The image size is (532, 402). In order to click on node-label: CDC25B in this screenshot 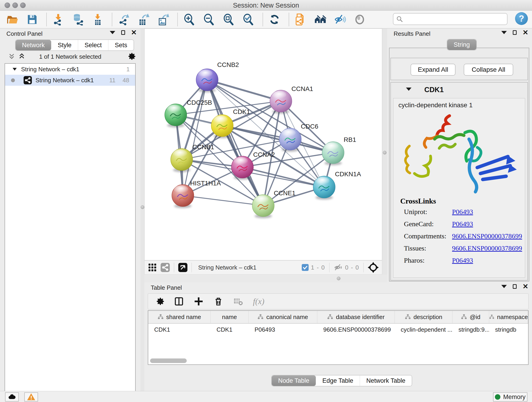, I will do `click(199, 102)`.